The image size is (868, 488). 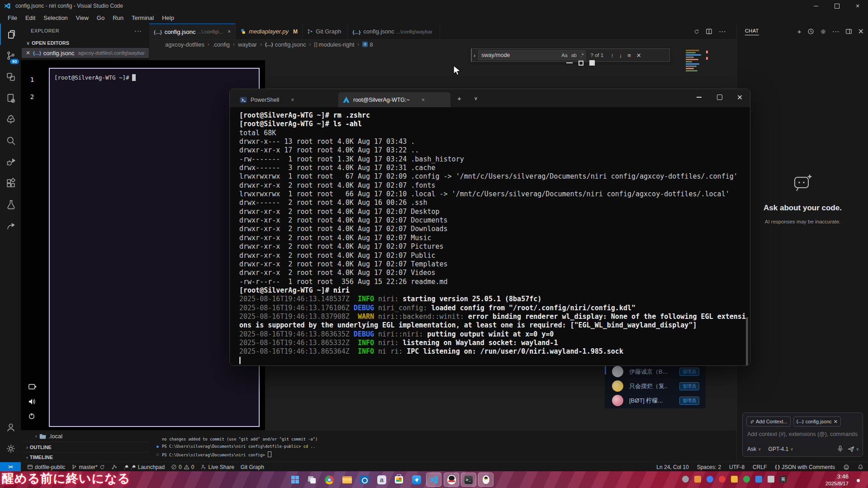 I want to click on minimap, so click(x=695, y=63).